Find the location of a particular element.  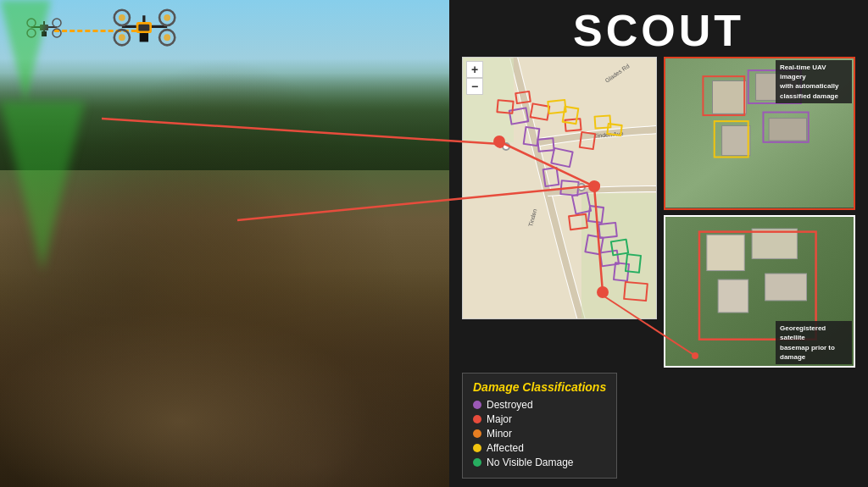

damage-label-destroyed: Destroyed is located at coordinates (510, 405).